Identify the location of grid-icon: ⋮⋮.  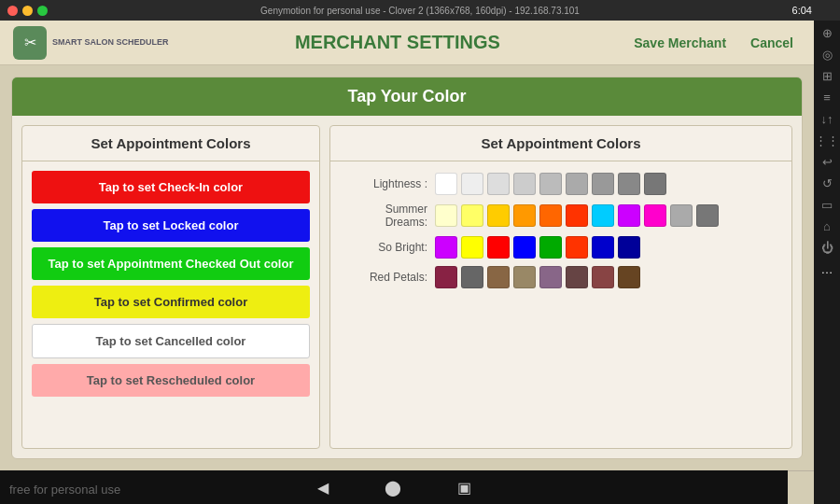
(827, 140).